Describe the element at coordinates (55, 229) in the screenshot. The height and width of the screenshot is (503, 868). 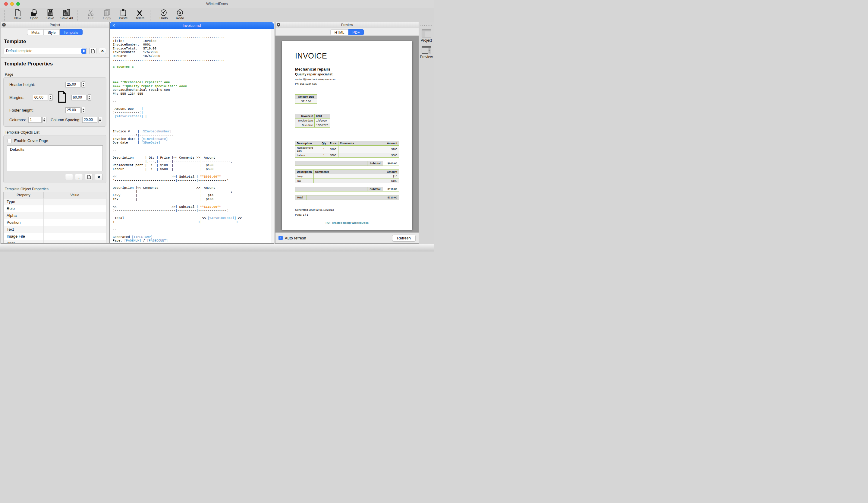
I see `table-row: Text` at that location.